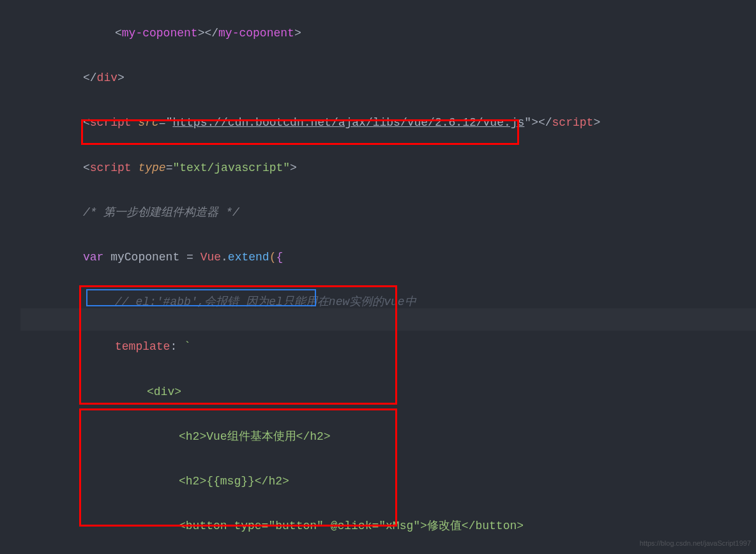 The image size is (756, 554). I want to click on code-line: /* 第一步创建组件构造器 */, so click(404, 213).